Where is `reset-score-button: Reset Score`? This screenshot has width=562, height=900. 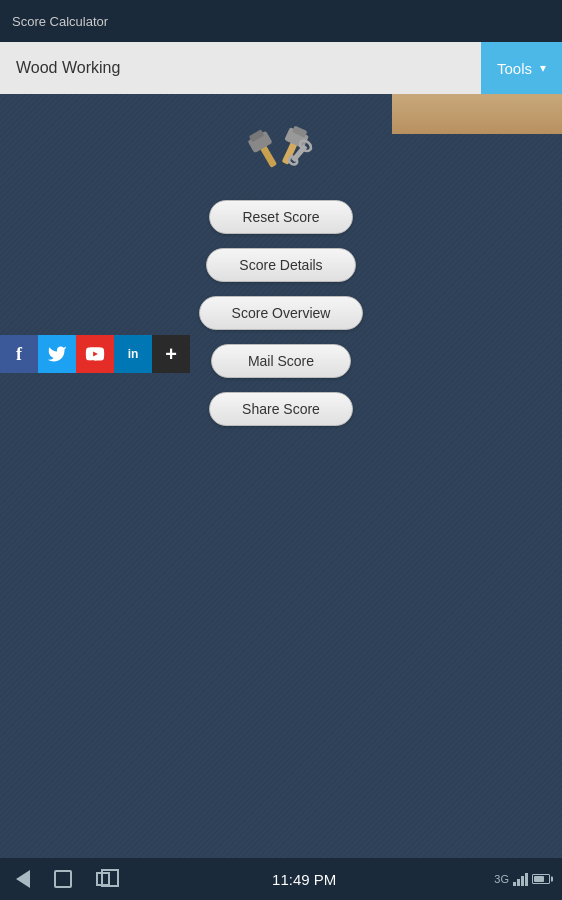 reset-score-button: Reset Score is located at coordinates (280, 217).